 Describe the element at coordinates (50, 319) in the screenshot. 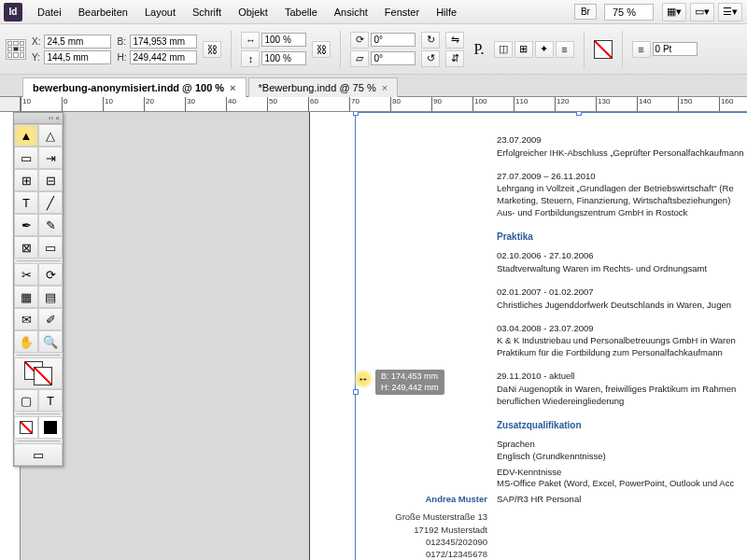

I see `eyedropper-tool: ✐` at that location.